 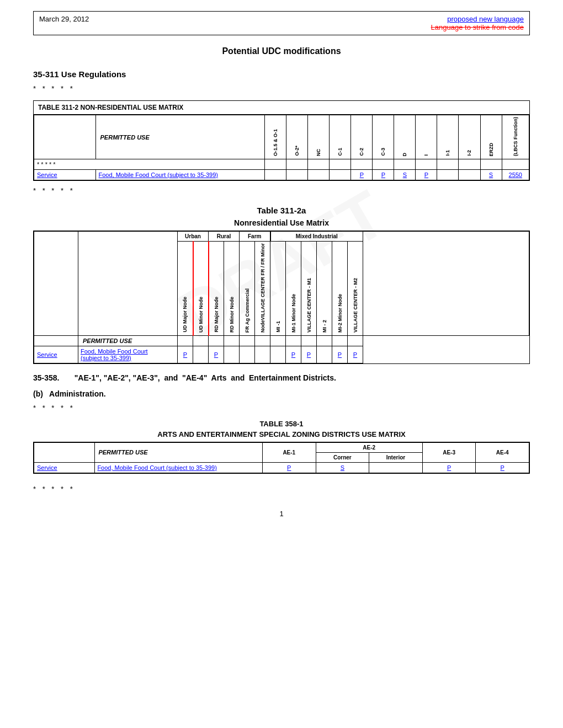 I want to click on col-ud-major: UD Major Node, so click(x=185, y=289).